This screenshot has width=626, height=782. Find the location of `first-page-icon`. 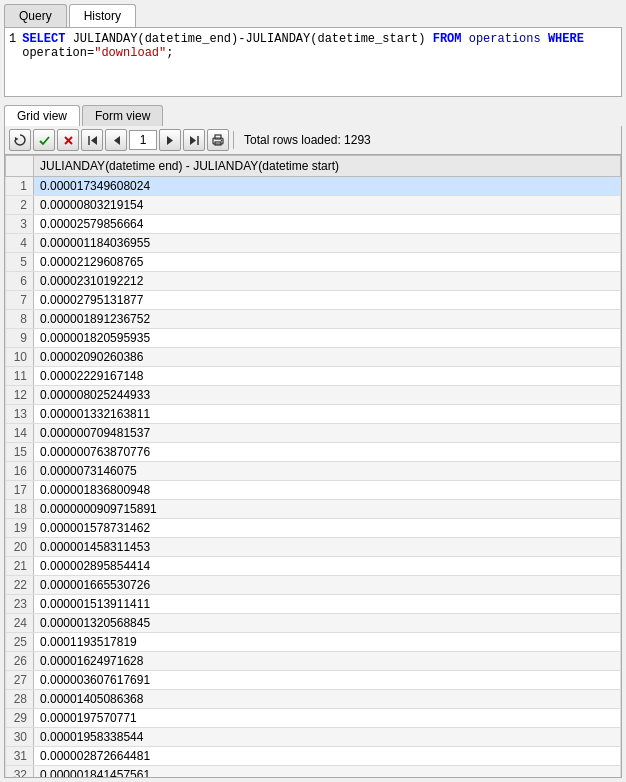

first-page-icon is located at coordinates (92, 140).